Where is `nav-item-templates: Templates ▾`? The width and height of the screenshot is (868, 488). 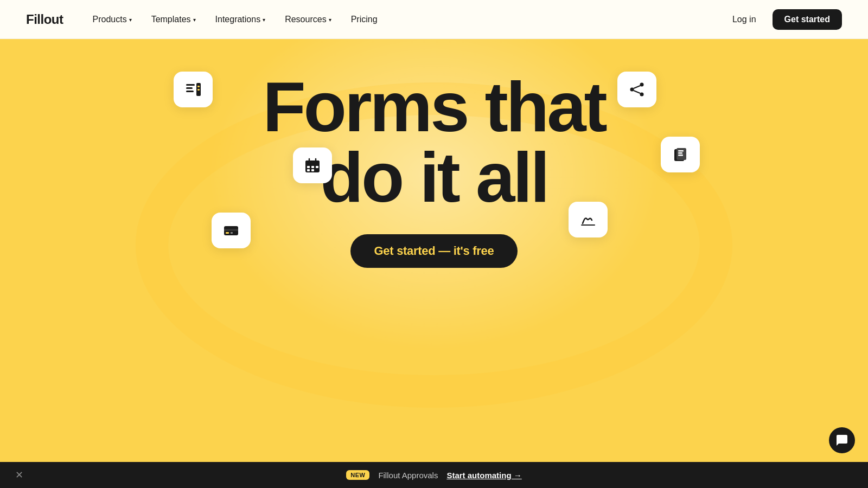
nav-item-templates: Templates ▾ is located at coordinates (174, 20).